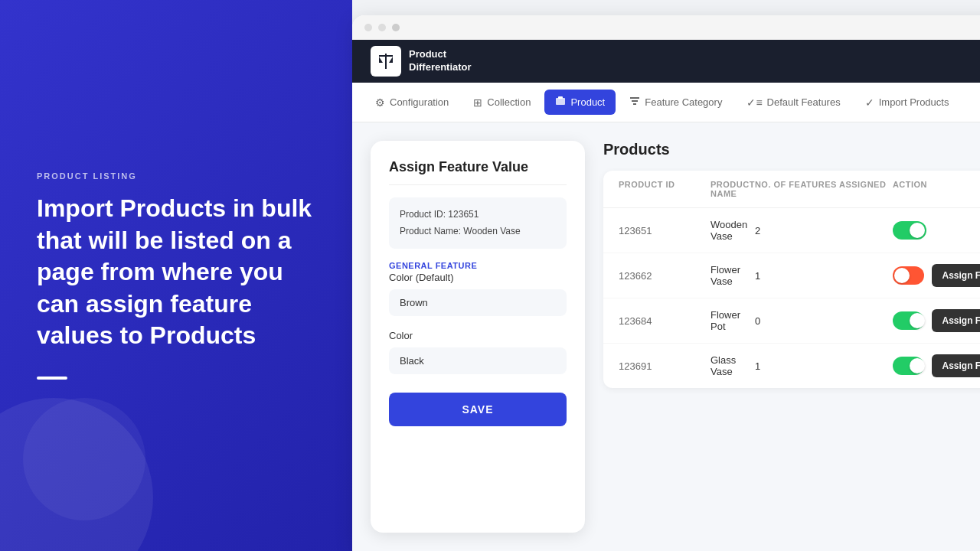 This screenshot has width=980, height=551. What do you see at coordinates (666, 28) in the screenshot?
I see `browser-bar` at bounding box center [666, 28].